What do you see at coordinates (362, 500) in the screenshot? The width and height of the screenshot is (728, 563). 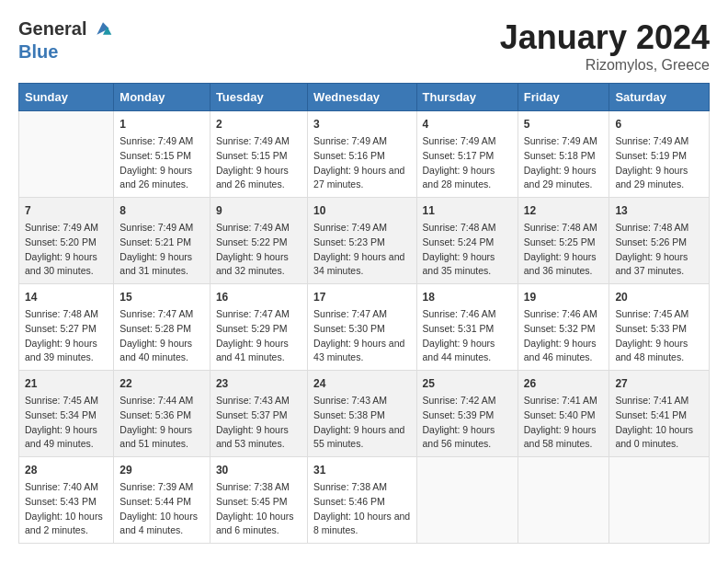 I see `calendar-cell: 31Sunrise: 7:38 AMSunset: 5:46 PMDayligh…` at bounding box center [362, 500].